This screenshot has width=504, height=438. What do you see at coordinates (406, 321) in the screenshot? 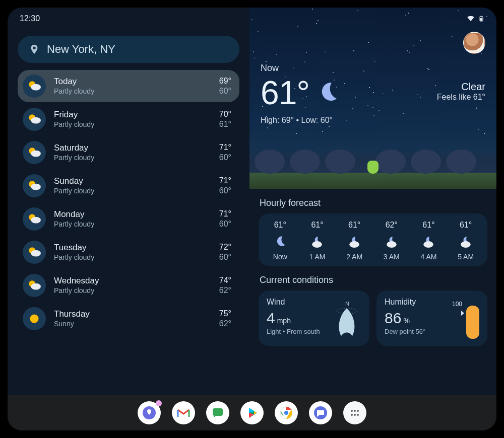
I see `humidity-unit: %` at bounding box center [406, 321].